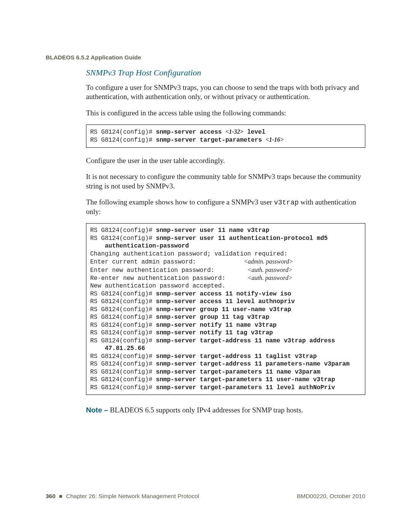  What do you see at coordinates (206, 410) in the screenshot?
I see `note-text: BLADEOS 6.5 supports only IPv4 addresses…` at bounding box center [206, 410].